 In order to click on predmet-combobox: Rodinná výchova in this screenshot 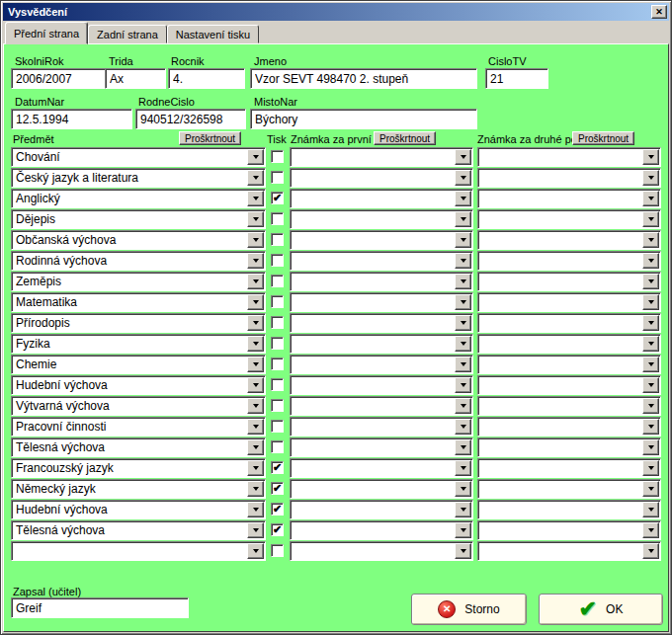, I will do `click(138, 261)`.